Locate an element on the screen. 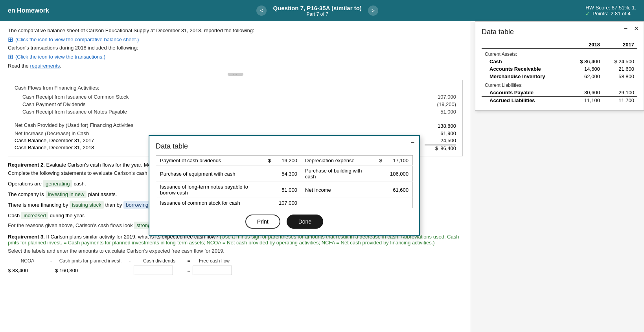 The image size is (644, 332). print-button: Print is located at coordinates (263, 222).